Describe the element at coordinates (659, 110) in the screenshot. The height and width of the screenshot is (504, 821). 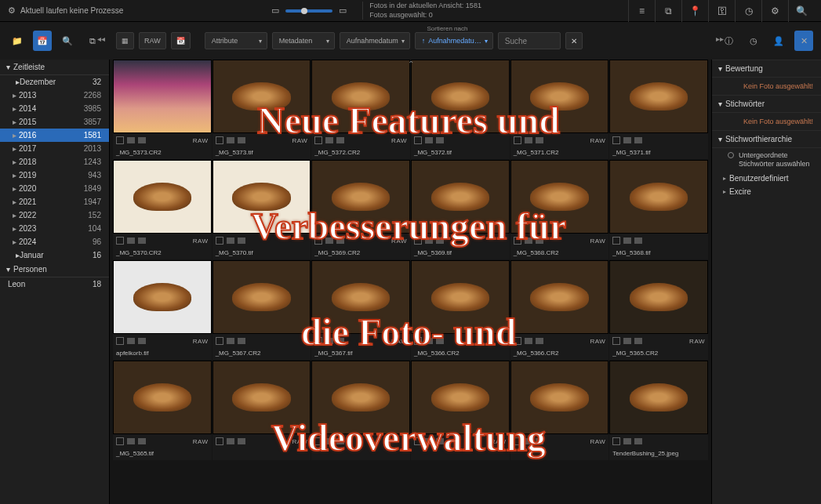
I see `thumbnail-cell: _MG_5371.tif` at that location.